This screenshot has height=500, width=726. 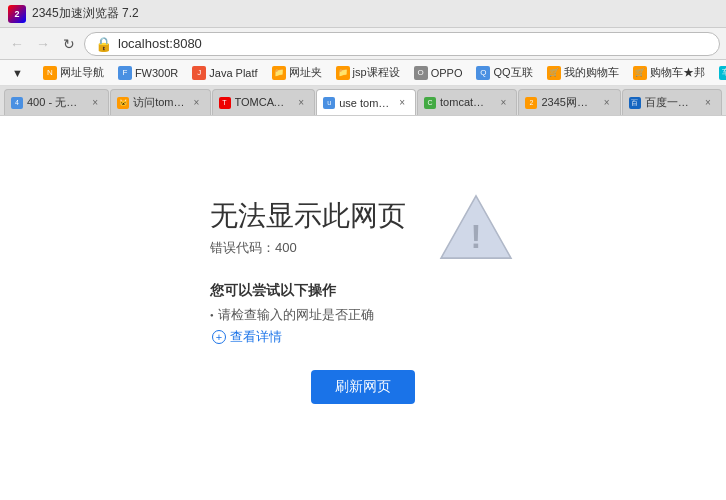 What do you see at coordinates (438, 73) in the screenshot?
I see `bookmark-oppo: O OPPO` at bounding box center [438, 73].